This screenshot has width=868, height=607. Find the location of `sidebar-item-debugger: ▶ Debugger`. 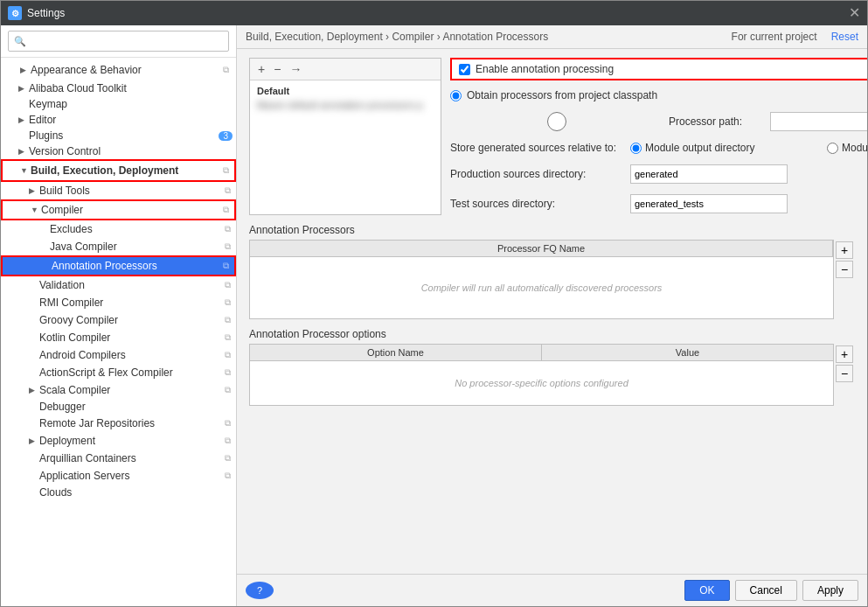

sidebar-item-debugger: ▶ Debugger is located at coordinates (119, 407).